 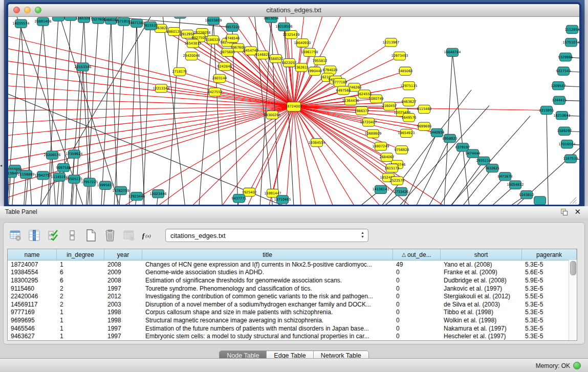 I want to click on graph-node: 9463627, so click(x=409, y=102).